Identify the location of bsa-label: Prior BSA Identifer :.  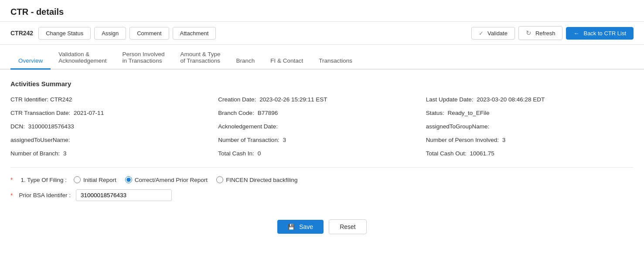
(44, 195).